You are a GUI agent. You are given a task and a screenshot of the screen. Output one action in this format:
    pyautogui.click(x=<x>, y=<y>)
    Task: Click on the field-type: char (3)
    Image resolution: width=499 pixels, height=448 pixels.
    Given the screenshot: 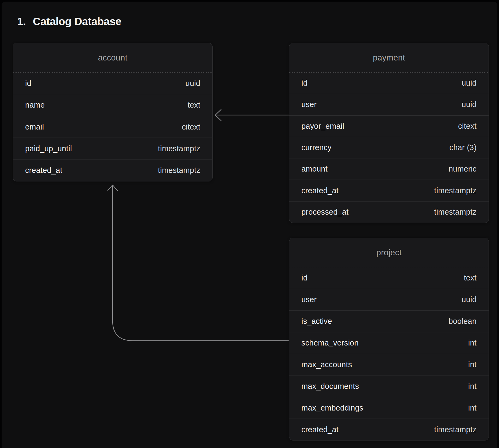 What is the action you would take?
    pyautogui.click(x=463, y=148)
    